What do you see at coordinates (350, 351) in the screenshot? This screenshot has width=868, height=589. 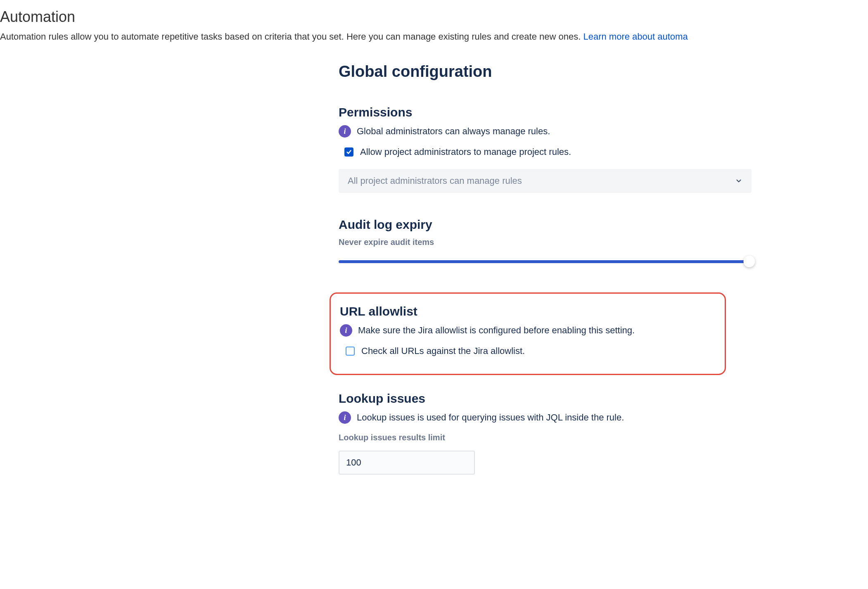 I see `checkbox-unchecked-icon` at bounding box center [350, 351].